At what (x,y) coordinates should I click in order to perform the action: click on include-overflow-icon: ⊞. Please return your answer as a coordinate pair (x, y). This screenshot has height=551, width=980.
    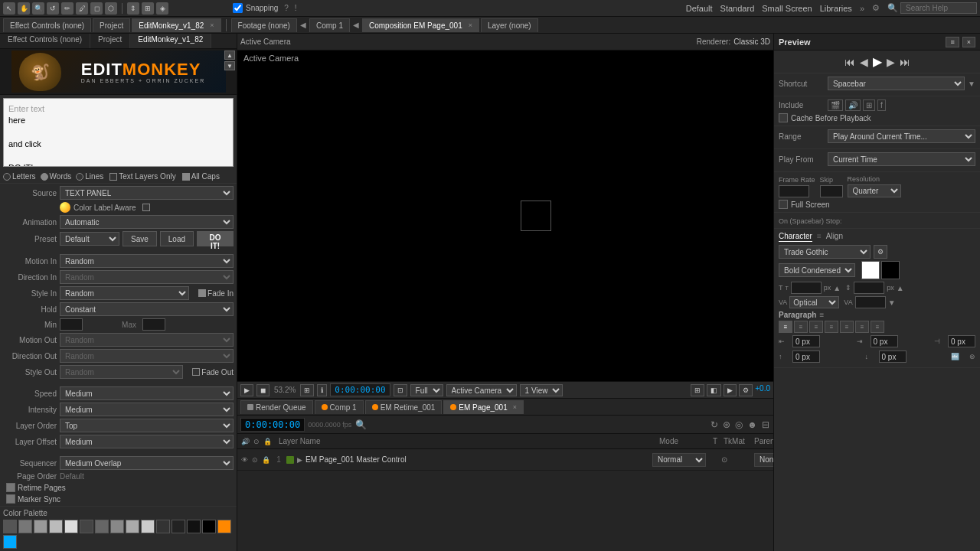
    Looking at the image, I should click on (869, 106).